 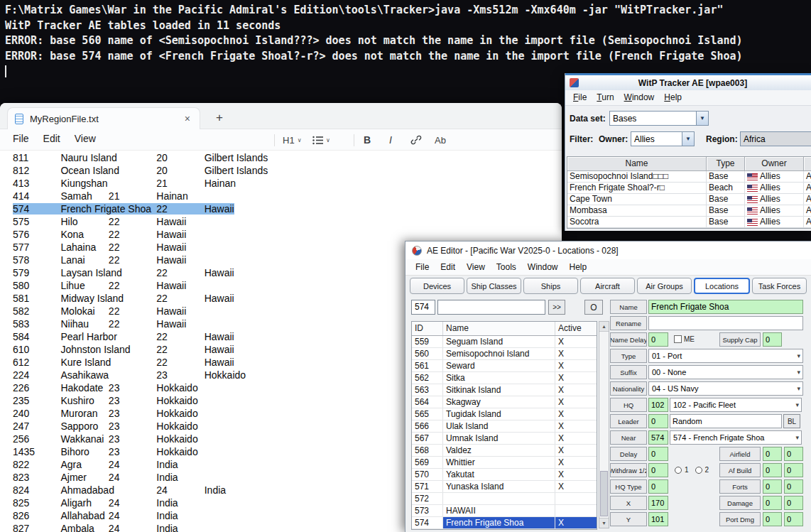 I want to click on rename-input, so click(x=726, y=323).